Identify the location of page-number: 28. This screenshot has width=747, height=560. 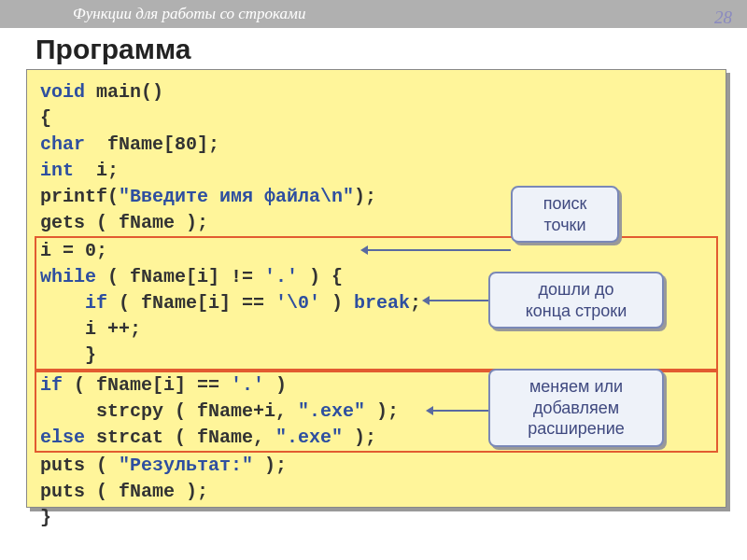
(723, 18).